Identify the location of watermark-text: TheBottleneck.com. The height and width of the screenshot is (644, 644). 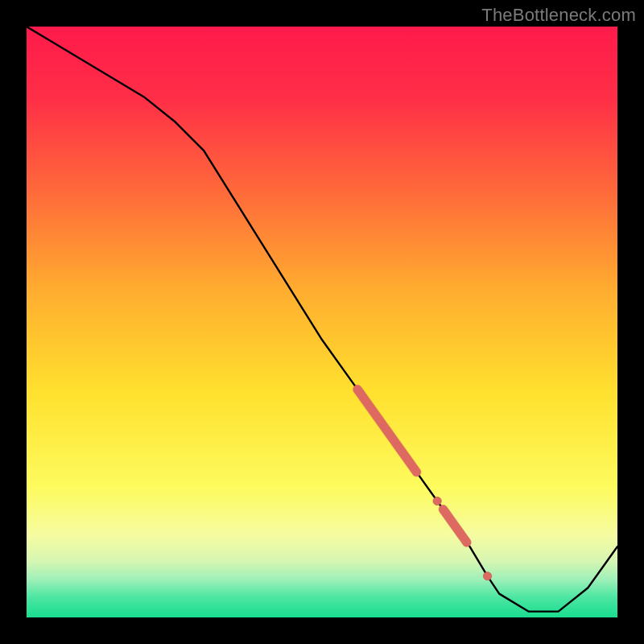
(559, 15).